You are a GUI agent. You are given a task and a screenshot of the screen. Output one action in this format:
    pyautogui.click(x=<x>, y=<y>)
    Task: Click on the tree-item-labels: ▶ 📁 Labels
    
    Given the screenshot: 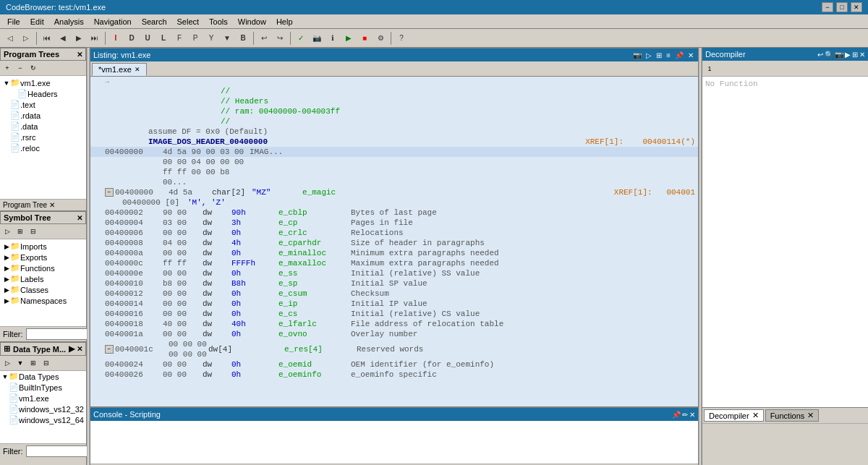 What is the action you would take?
    pyautogui.click(x=43, y=279)
    